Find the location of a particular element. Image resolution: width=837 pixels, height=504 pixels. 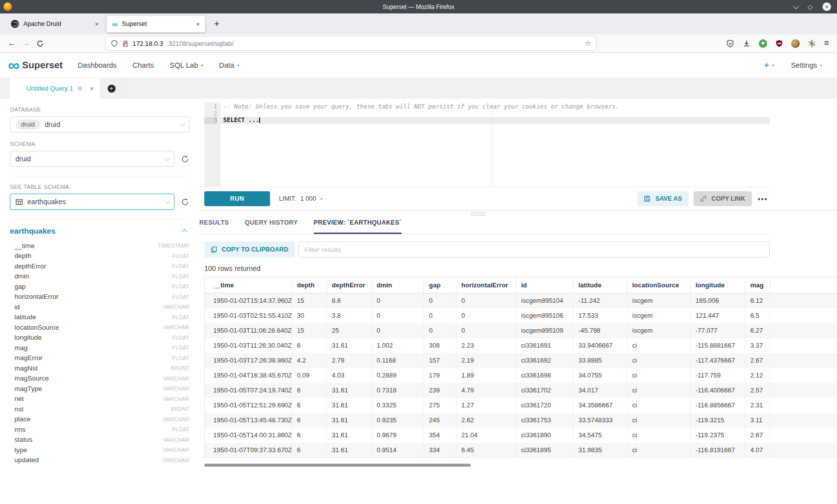

table-schema-select: earthquakes is located at coordinates (92, 202).